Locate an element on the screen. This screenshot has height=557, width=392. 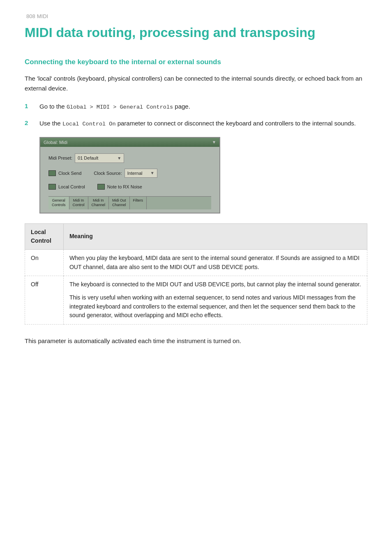
step-2-text-before: Use the is located at coordinates (51, 123).